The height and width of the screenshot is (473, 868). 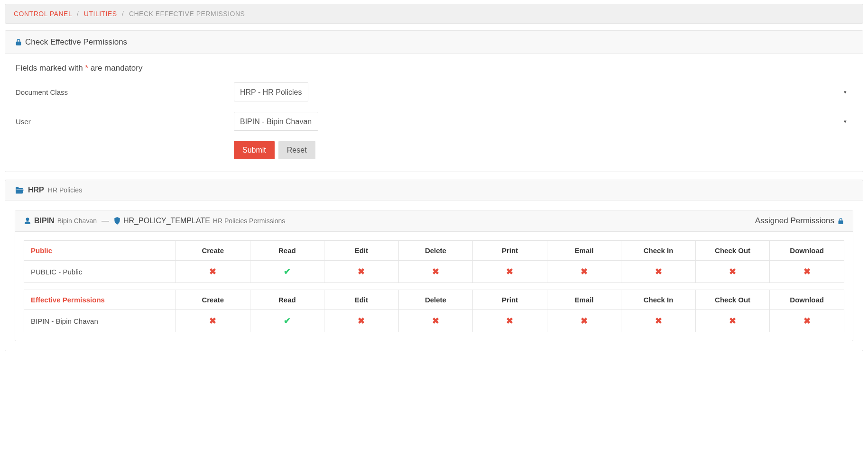 I want to click on form-panel-header: Check Effective Permissions, so click(x=434, y=43).